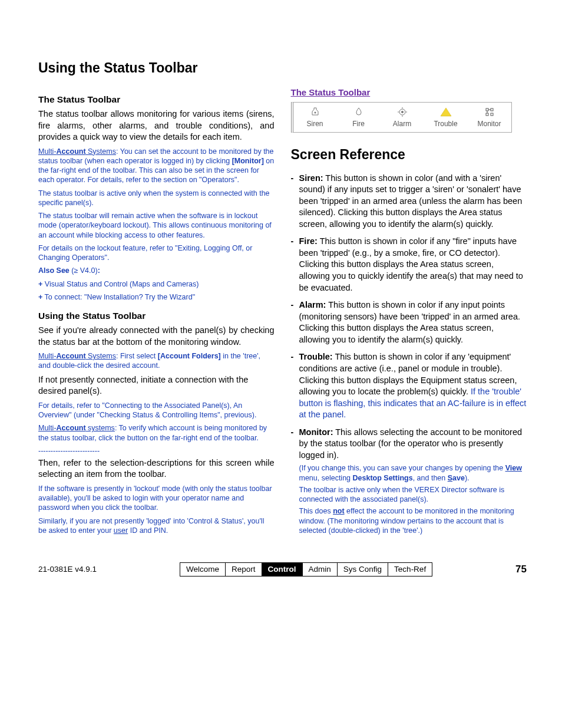  Describe the element at coordinates (359, 117) in the screenshot. I see `toolbar-fire-button: Fire` at that location.